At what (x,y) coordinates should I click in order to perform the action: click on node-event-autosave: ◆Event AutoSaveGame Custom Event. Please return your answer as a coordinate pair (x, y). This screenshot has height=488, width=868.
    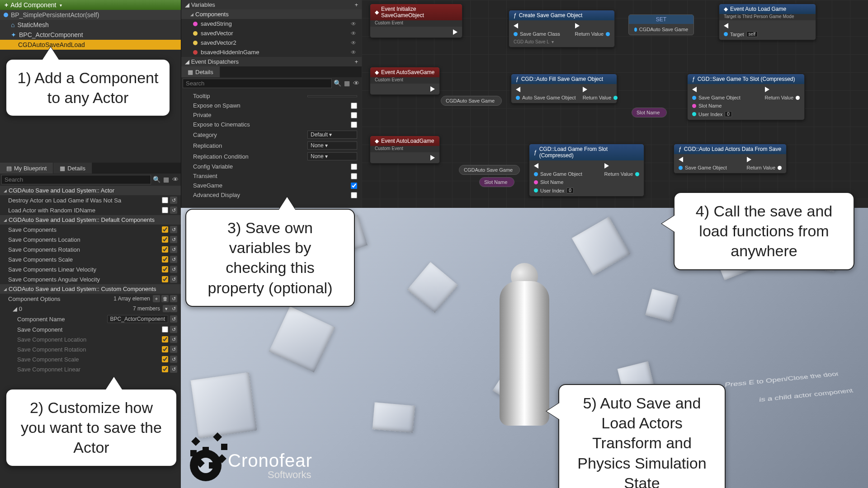
    Looking at the image, I should click on (405, 81).